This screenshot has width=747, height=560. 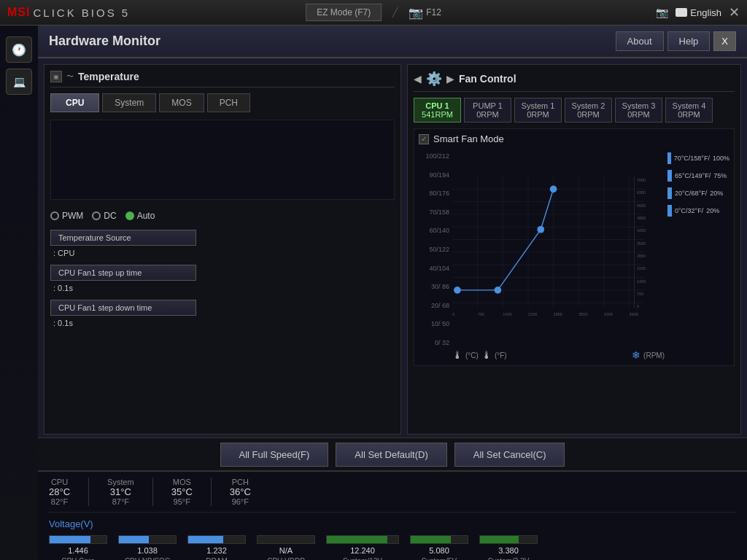 I want to click on pwm-label: PWM, so click(x=73, y=216).